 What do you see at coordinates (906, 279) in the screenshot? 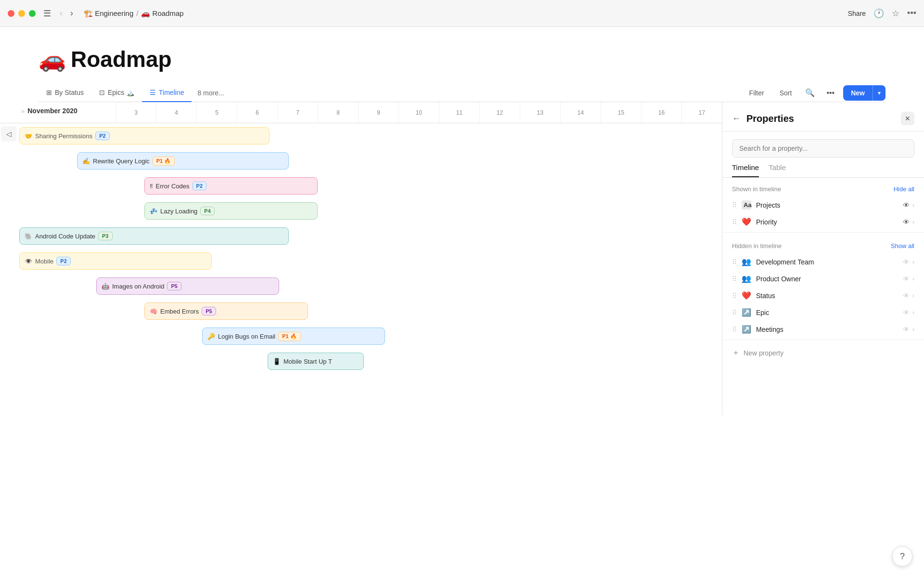
I see `visibility-toggle-product-owner: 👁` at bounding box center [906, 279].